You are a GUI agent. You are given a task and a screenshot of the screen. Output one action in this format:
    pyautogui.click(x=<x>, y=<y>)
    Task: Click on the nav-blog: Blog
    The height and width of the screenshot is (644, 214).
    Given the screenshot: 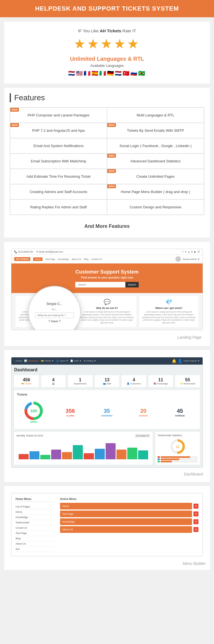 What is the action you would take?
    pyautogui.click(x=86, y=259)
    